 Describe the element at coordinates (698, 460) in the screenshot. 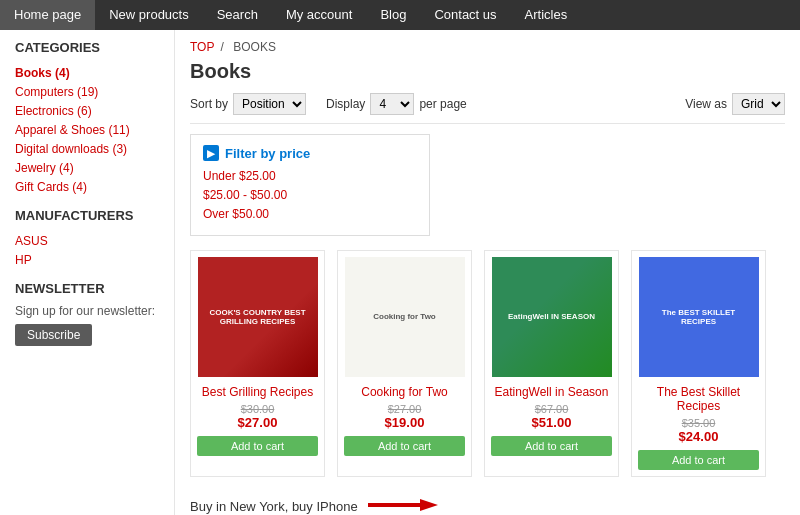

I see `add-to-cart-4: Add to cart` at that location.